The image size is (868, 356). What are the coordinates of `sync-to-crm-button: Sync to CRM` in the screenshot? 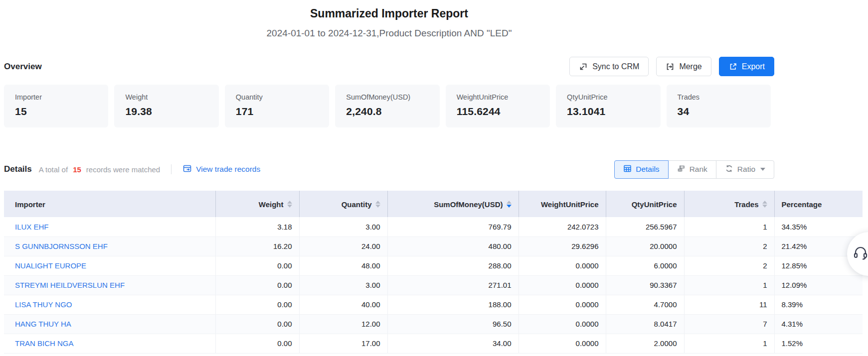 It's located at (609, 67).